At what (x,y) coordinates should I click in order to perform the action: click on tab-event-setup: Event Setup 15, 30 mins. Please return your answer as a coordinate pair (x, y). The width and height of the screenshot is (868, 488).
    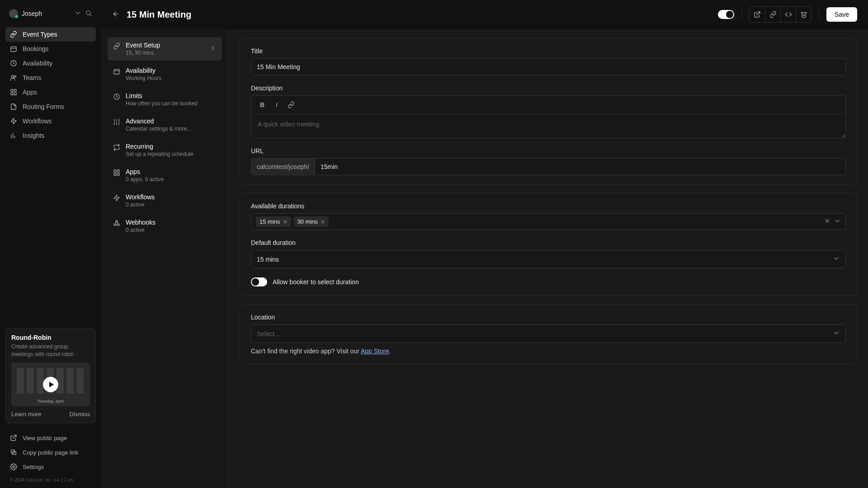
    Looking at the image, I should click on (165, 49).